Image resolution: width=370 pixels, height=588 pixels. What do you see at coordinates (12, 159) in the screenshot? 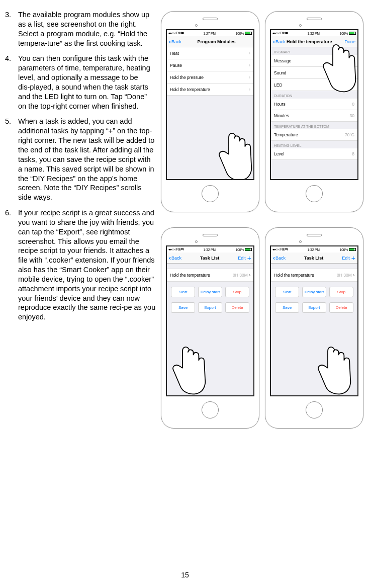
I see `step-number: 5.` at bounding box center [12, 159].